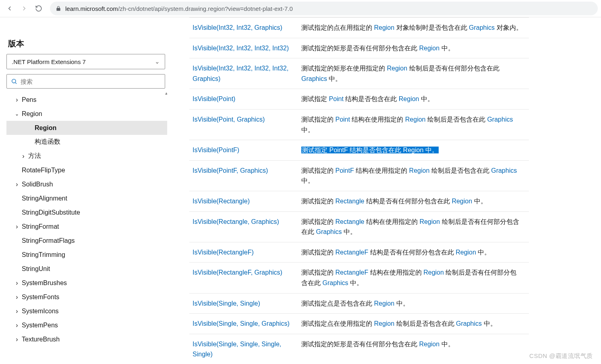  What do you see at coordinates (244, 227) in the screenshot?
I see `method-signature-cell: IsVisible(Rectangle, Graphics)` at bounding box center [244, 227].